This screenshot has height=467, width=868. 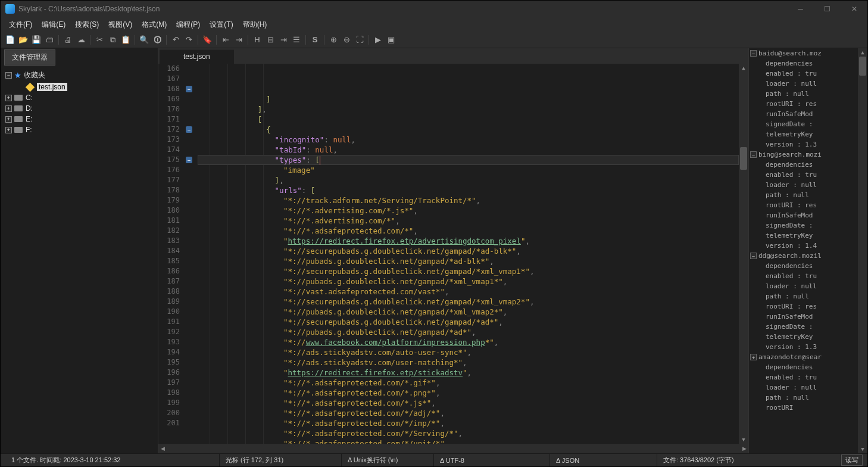 What do you see at coordinates (808, 357) in the screenshot?
I see `outline-group: +amazondotcn@sear` at bounding box center [808, 357].